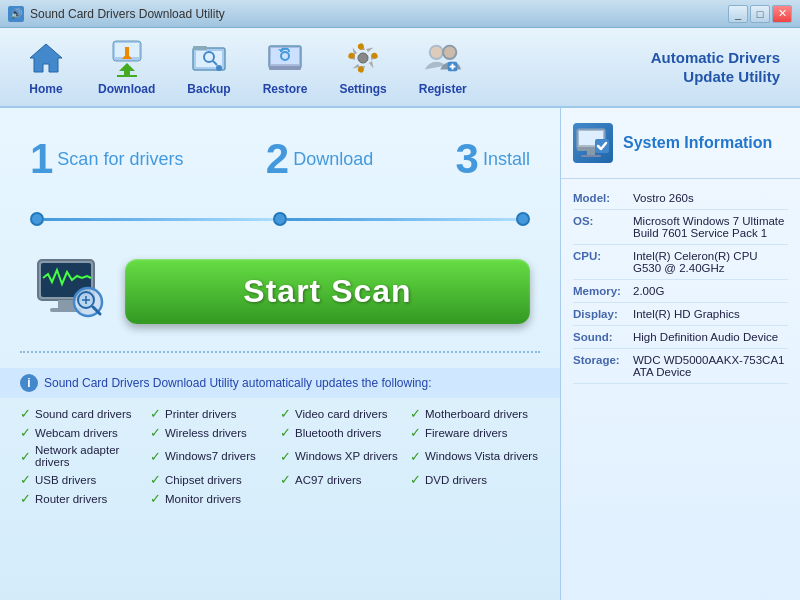 This screenshot has height=600, width=800. What do you see at coordinates (680, 198) in the screenshot?
I see `sys-info-row: Model:Vostro 260s` at bounding box center [680, 198].